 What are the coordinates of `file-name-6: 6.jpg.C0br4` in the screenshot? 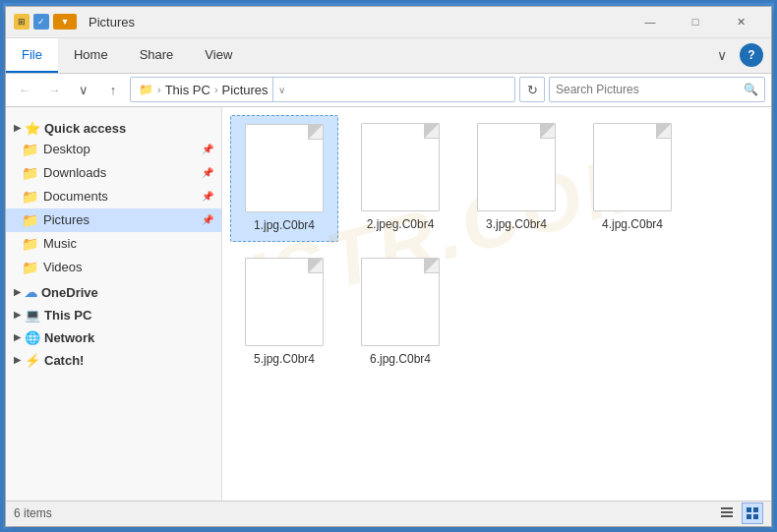 It's located at (400, 360).